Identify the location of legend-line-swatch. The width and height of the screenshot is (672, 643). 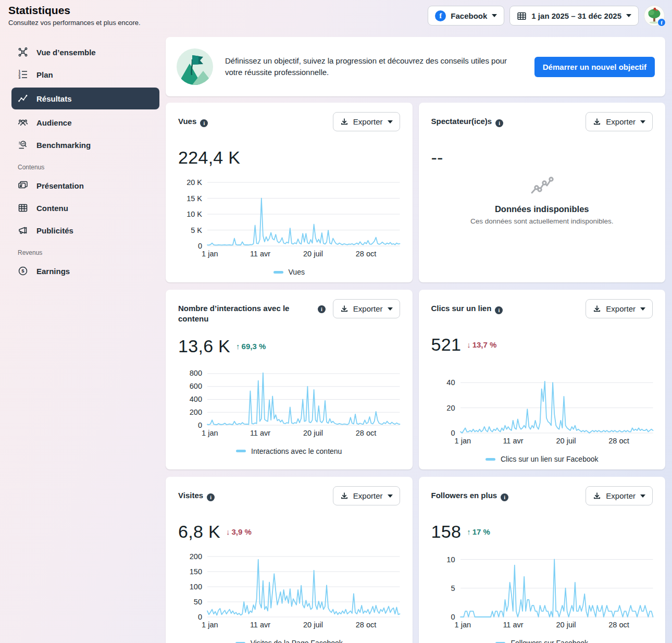
(278, 272).